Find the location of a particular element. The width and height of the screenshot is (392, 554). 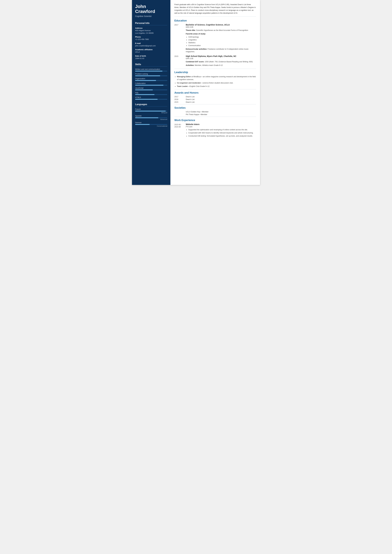

work-company: FYI.com is located at coordinates (221, 127).